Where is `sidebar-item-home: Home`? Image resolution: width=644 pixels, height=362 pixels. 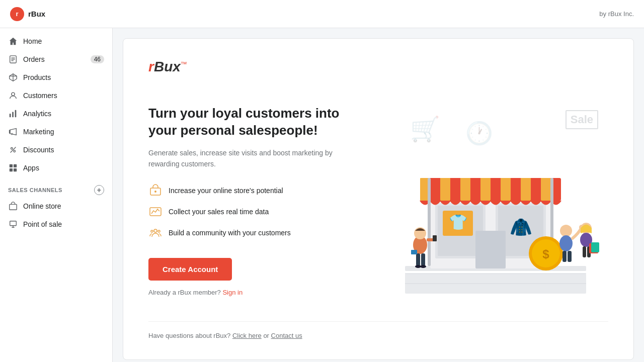 sidebar-item-home: Home is located at coordinates (56, 41).